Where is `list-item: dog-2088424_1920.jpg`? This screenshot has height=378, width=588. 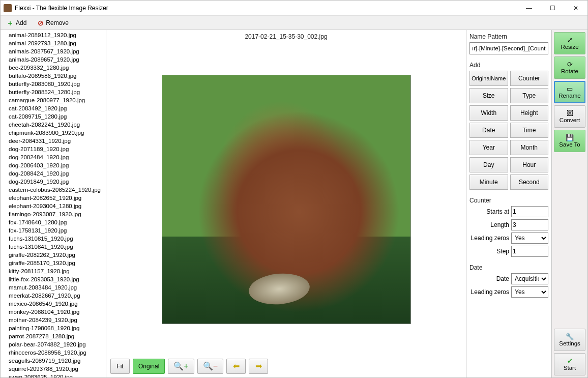
list-item: dog-2088424_1920.jpg is located at coordinates (53, 173).